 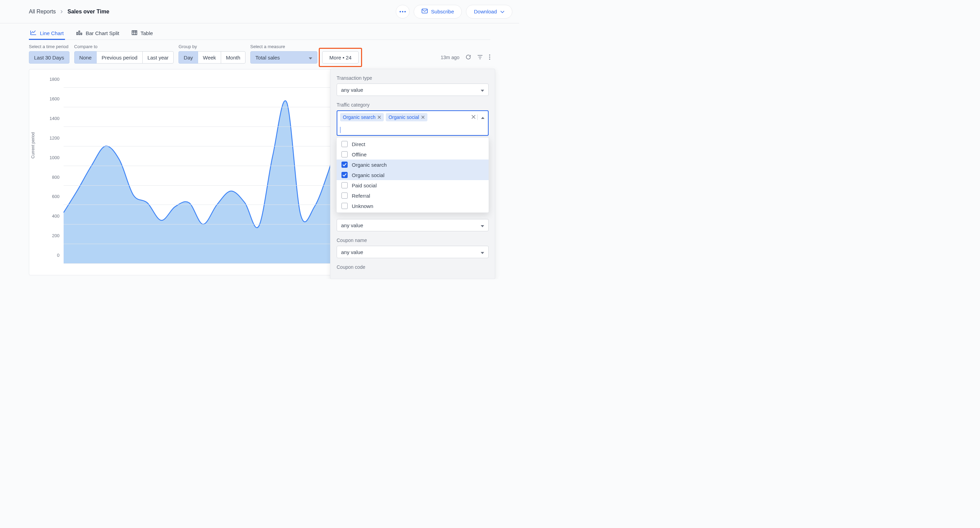 I want to click on top-actions: Subscribe Download, so click(x=454, y=12).